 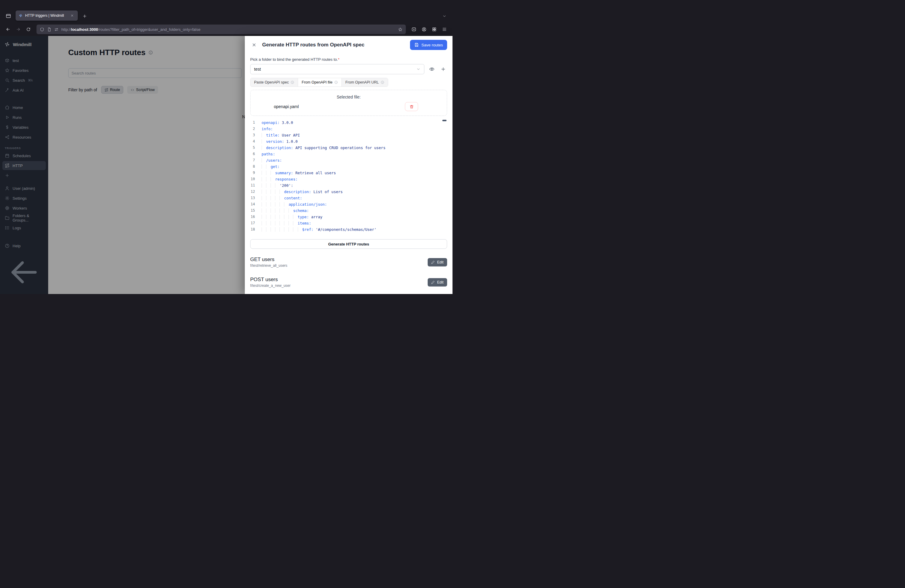 What do you see at coordinates (252, 148) in the screenshot?
I see `line-number: 5` at bounding box center [252, 148].